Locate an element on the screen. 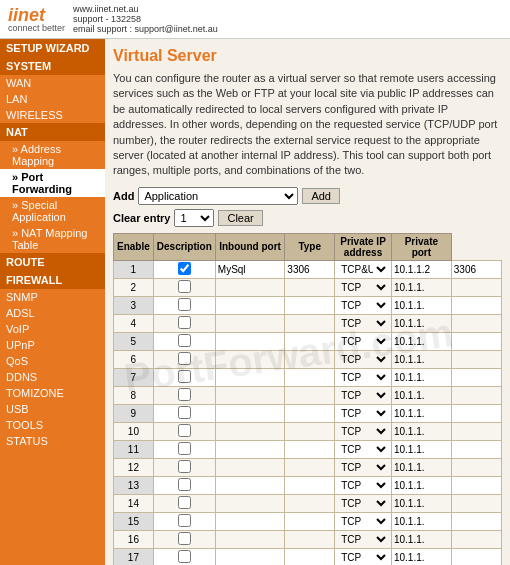  sidebar-item-address-mapping: » Address Mapping is located at coordinates (52, 155).